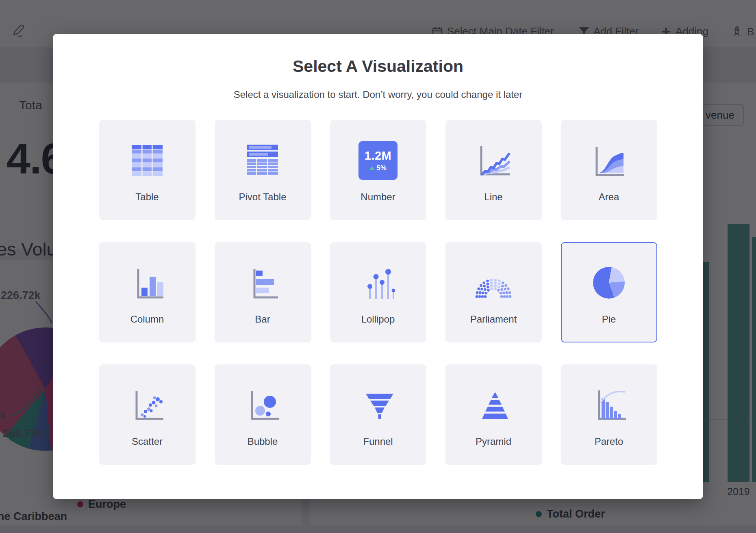 This screenshot has width=756, height=533. I want to click on number-icon: 1.2M 5%, so click(378, 160).